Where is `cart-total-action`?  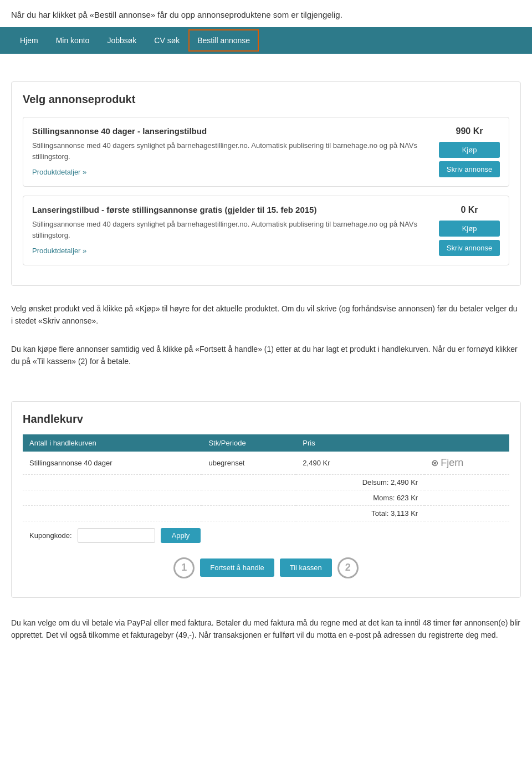 cart-total-action is located at coordinates (467, 513).